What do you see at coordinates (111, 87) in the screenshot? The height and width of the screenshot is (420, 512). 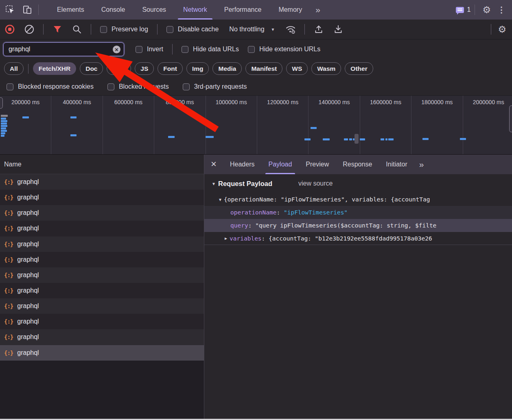 I see `blocked-requests-checkbox` at bounding box center [111, 87].